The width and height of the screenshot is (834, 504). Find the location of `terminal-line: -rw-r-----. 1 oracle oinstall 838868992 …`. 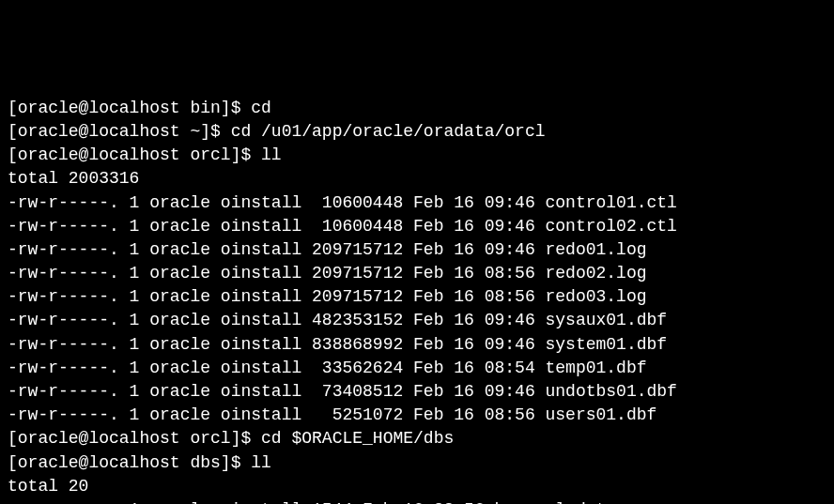

terminal-line: -rw-r-----. 1 oracle oinstall 838868992 … is located at coordinates (417, 345).